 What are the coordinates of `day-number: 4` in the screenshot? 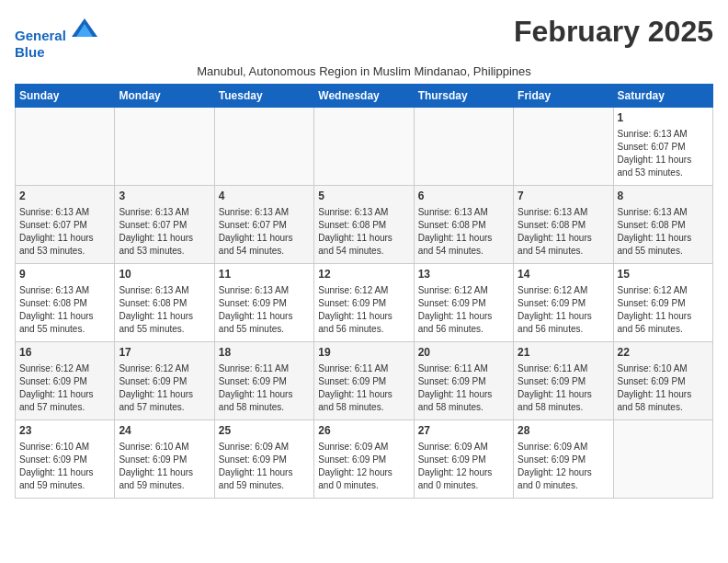 It's located at (265, 197).